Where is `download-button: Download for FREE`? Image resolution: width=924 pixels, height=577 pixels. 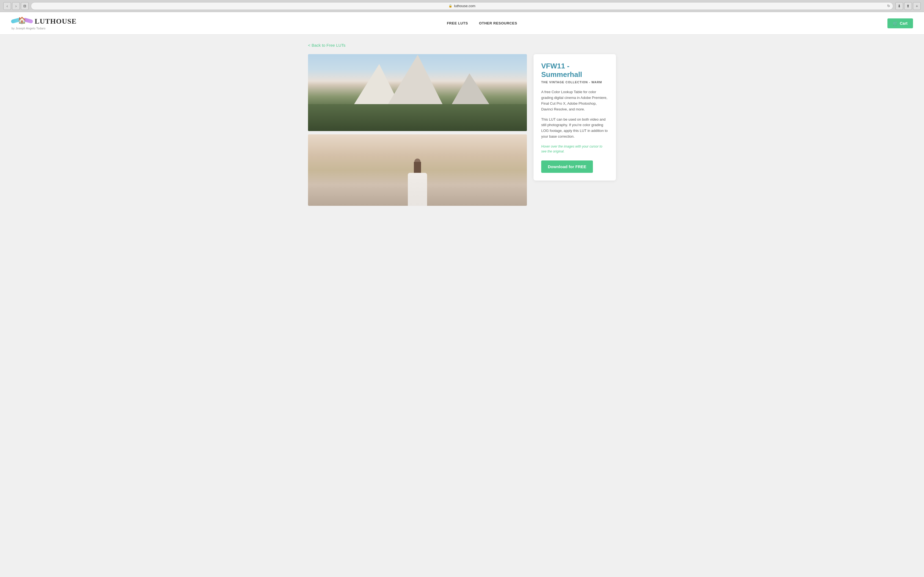 download-button: Download for FREE is located at coordinates (567, 166).